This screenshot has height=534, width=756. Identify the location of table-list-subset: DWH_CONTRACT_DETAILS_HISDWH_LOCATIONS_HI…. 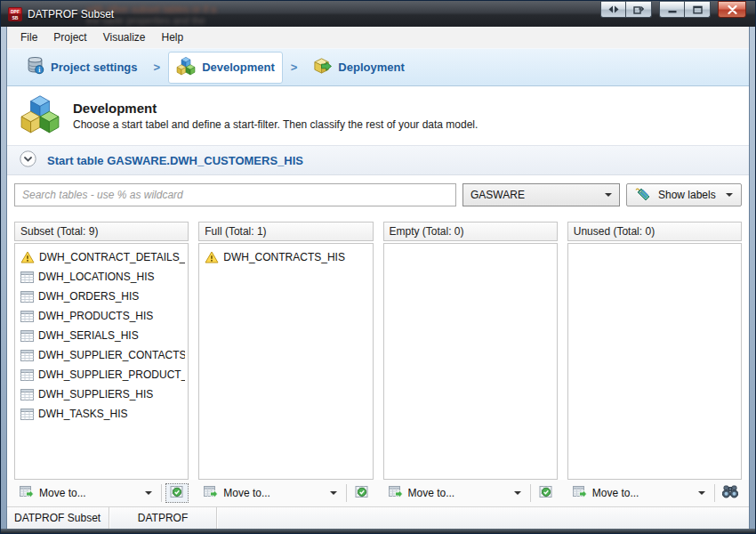
(101, 361).